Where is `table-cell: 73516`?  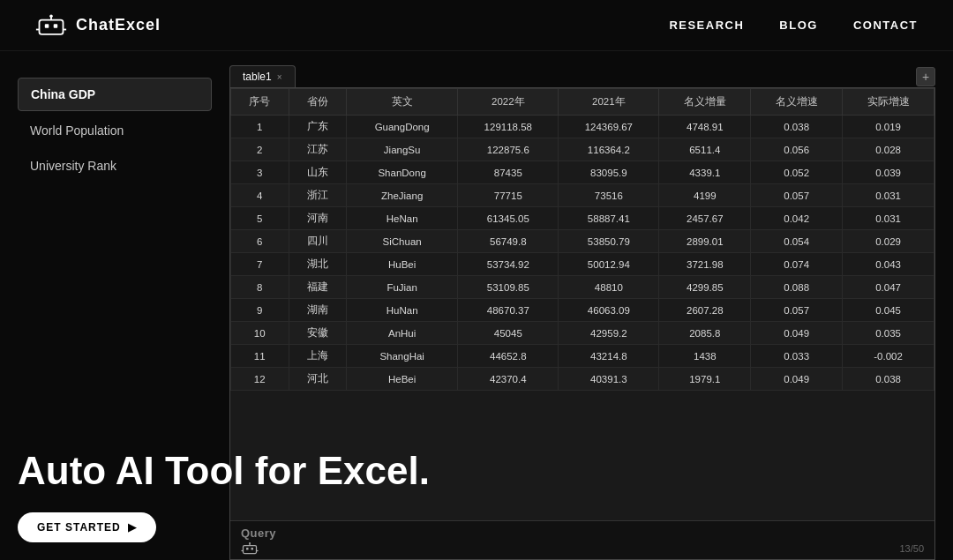
table-cell: 73516 is located at coordinates (609, 196).